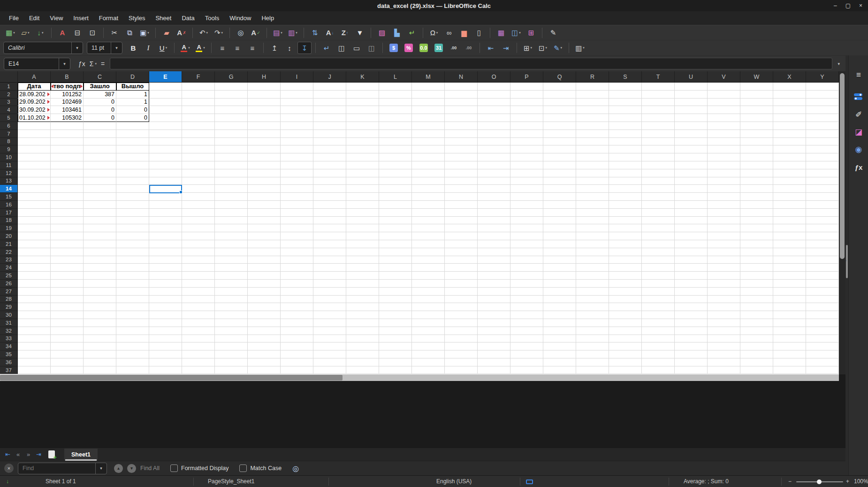  Describe the element at coordinates (264, 205) in the screenshot. I see `cell-H16` at that location.